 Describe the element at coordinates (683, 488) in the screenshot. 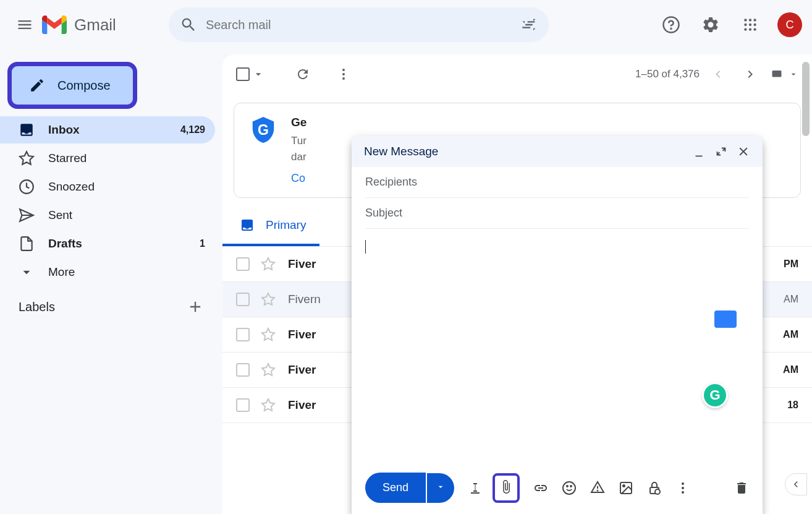

I see `more-options-icon` at that location.